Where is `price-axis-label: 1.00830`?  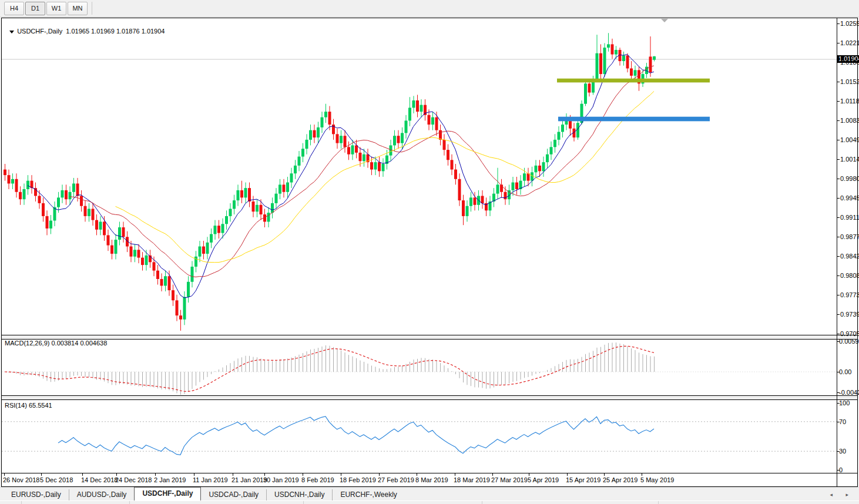 price-axis-label: 1.00830 is located at coordinates (850, 120).